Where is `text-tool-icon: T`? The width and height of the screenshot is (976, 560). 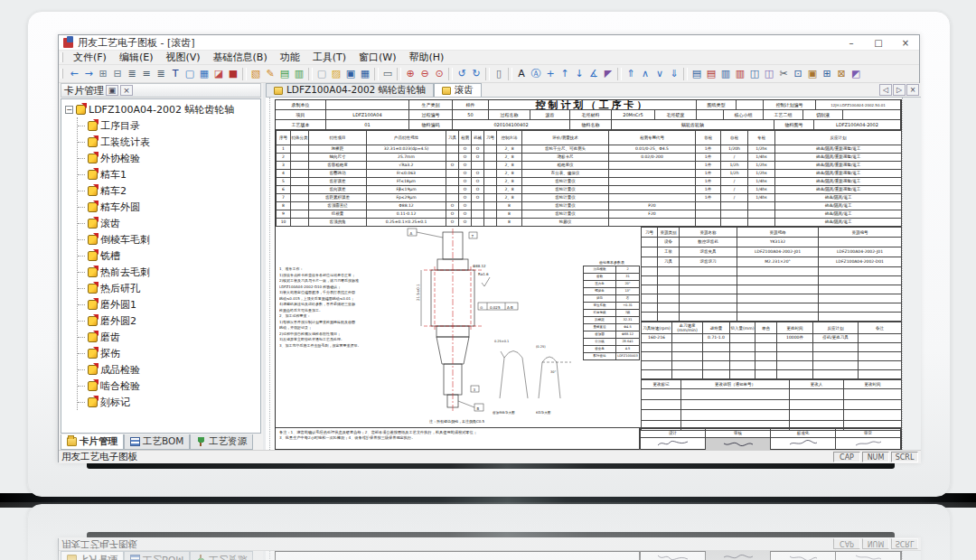
text-tool-icon: T is located at coordinates (175, 74).